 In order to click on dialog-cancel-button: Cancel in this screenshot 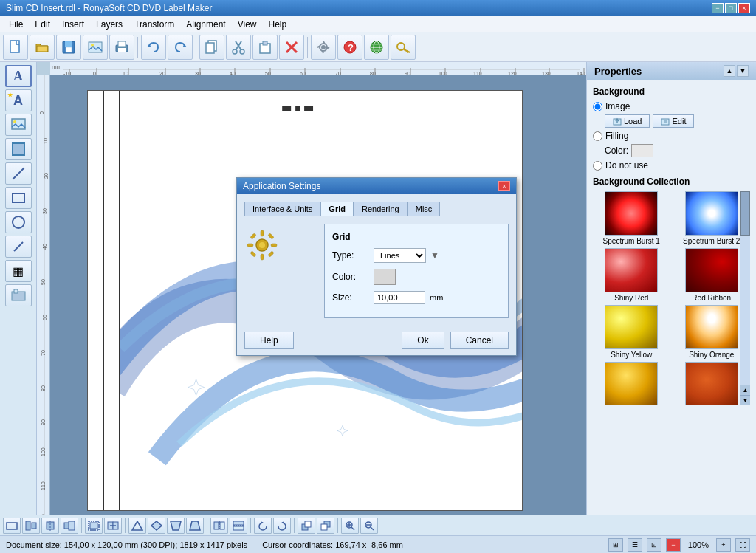, I will do `click(480, 340)`.